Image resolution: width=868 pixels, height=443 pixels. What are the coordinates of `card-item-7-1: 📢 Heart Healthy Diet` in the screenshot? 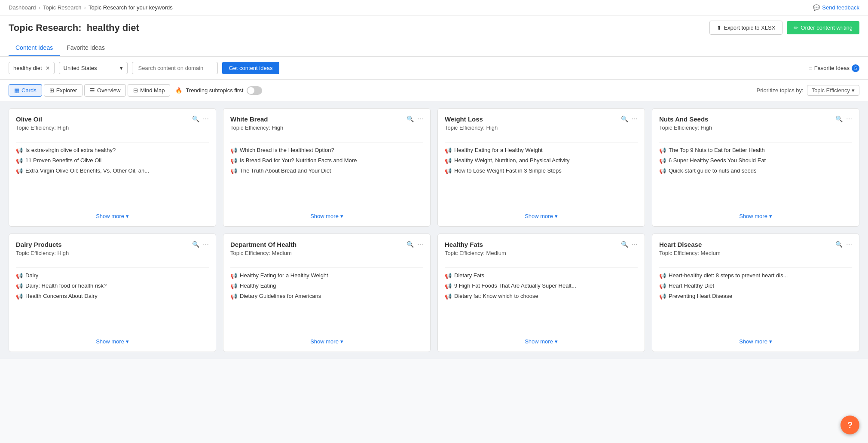 It's located at (755, 286).